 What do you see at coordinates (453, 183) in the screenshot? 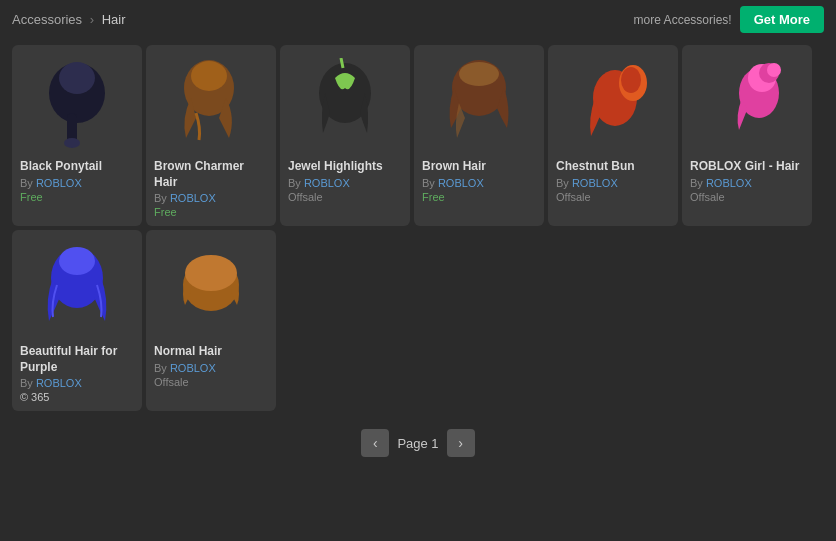
I see `item-creator-brown-hair: By ROBLOX` at bounding box center [453, 183].